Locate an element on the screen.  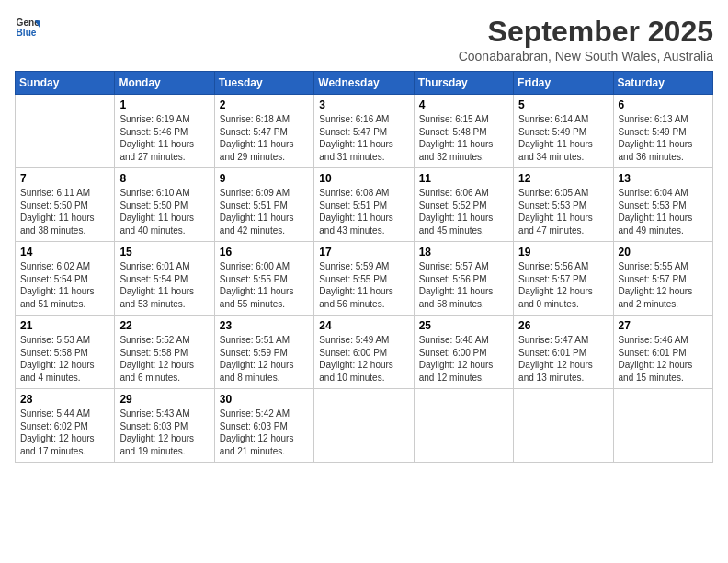
week-row-2: 7Sunrise: 6:11 AMSunset: 5:50 PMDaylight… is located at coordinates (364, 205).